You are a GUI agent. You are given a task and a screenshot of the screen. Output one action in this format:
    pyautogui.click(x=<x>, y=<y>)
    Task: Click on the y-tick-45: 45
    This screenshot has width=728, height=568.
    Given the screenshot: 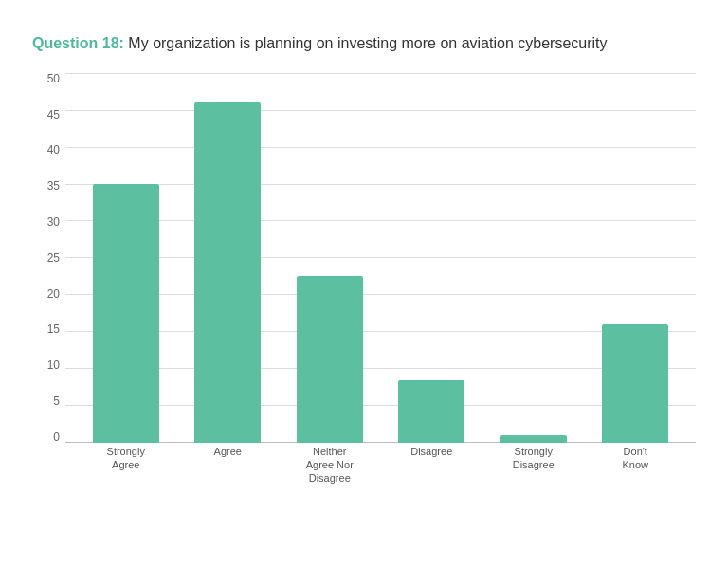 What is the action you would take?
    pyautogui.click(x=53, y=115)
    